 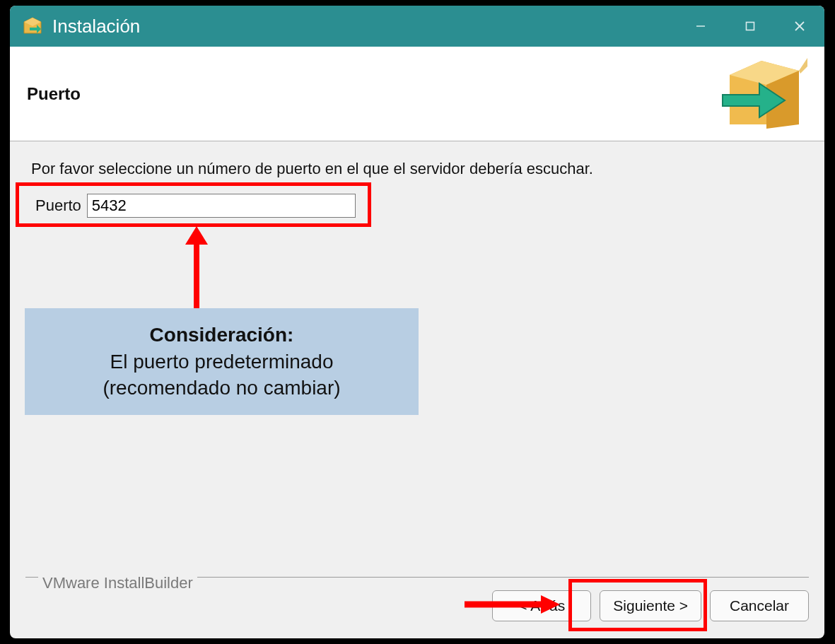 What do you see at coordinates (800, 26) in the screenshot?
I see `close-button` at bounding box center [800, 26].